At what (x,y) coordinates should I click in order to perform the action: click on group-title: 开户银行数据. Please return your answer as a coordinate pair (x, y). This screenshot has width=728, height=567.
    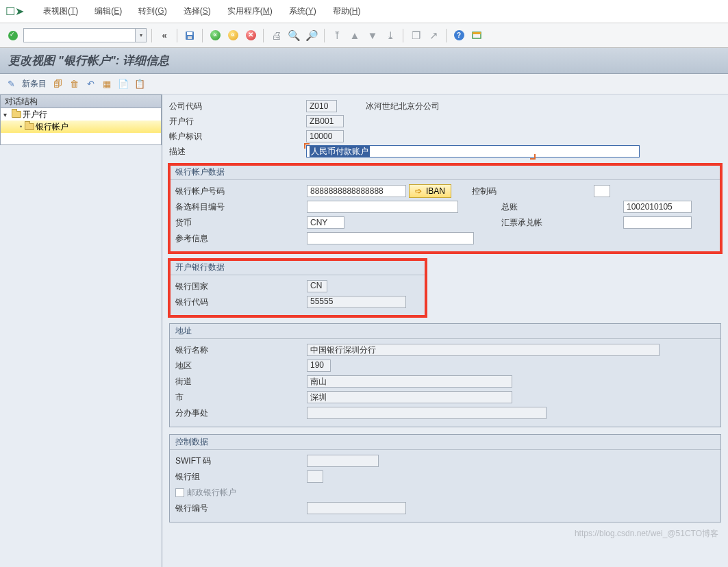
    Looking at the image, I should click on (297, 268).